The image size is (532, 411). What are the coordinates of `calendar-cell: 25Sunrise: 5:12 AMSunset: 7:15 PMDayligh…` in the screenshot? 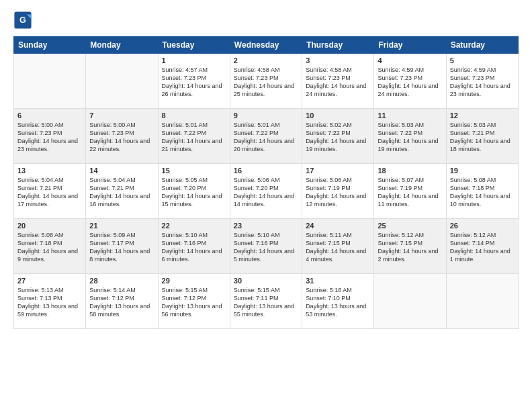 It's located at (410, 246).